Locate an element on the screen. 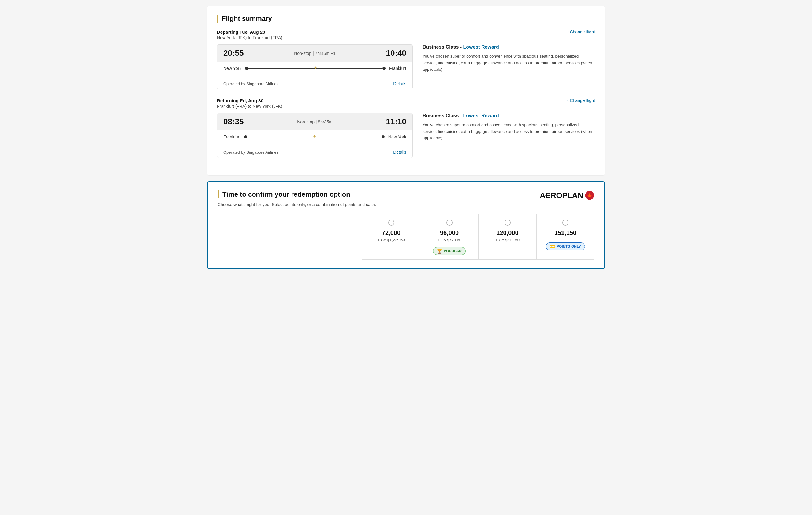 This screenshot has height=515, width=812. departing-arrive-time: 10:40 is located at coordinates (396, 53).